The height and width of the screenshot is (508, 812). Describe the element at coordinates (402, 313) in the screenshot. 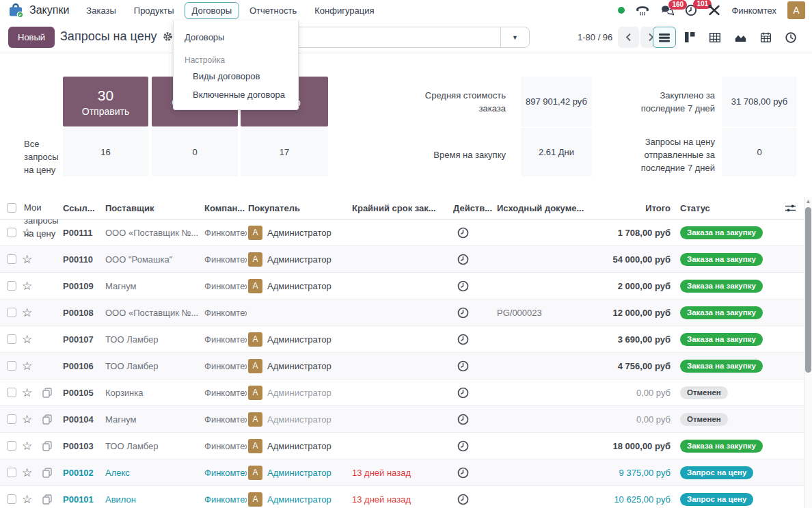

I see `table-row: ☆ P00108 ООО «Поставщик №... Финкомтех A…` at that location.